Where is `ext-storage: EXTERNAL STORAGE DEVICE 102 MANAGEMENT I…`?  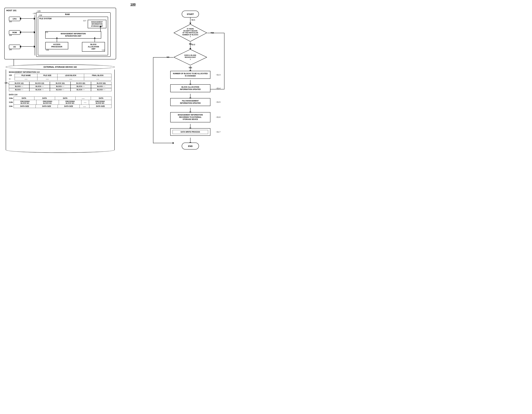 ext-storage: EXTERNAL STORAGE DEVICE 102 MANAGEMENT I… is located at coordinates (60, 109).